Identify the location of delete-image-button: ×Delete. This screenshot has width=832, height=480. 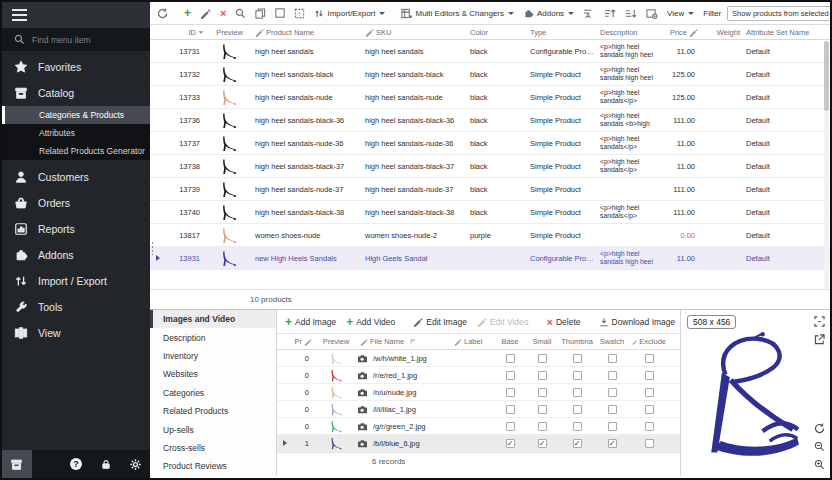
(563, 322).